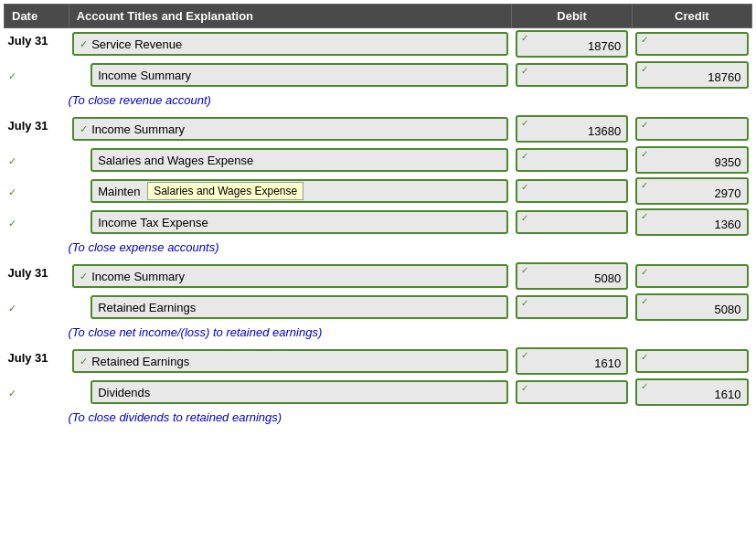 Image resolution: width=756 pixels, height=553 pixels. What do you see at coordinates (607, 364) in the screenshot?
I see `debit-value: 1610` at bounding box center [607, 364].